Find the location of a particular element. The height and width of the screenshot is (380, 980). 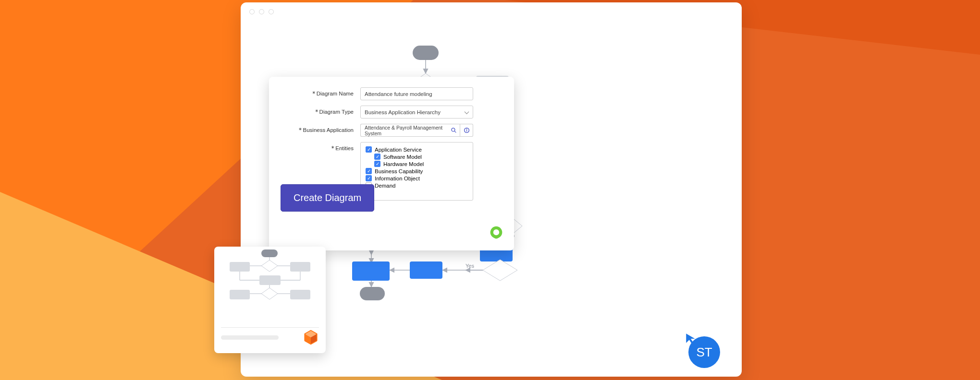

collaborator-cursor: ST is located at coordinates (702, 350).